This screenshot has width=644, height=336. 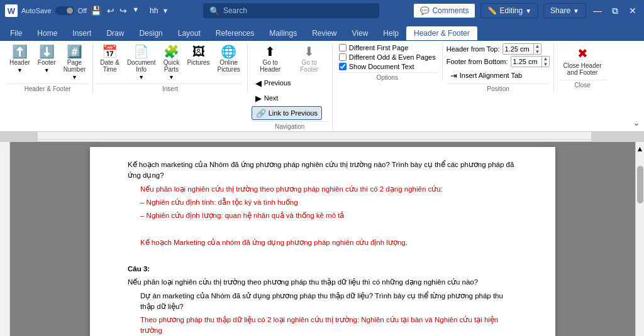 I want to click on quick-parts-dropdown: ▼, so click(x=171, y=77).